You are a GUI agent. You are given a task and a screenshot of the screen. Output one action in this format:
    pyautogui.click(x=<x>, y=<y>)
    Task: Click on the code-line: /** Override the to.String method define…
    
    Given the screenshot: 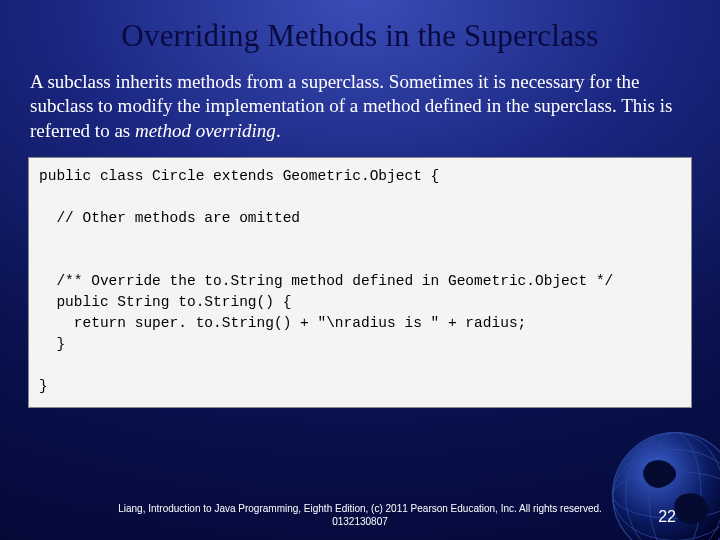 What is the action you would take?
    pyautogui.click(x=326, y=281)
    